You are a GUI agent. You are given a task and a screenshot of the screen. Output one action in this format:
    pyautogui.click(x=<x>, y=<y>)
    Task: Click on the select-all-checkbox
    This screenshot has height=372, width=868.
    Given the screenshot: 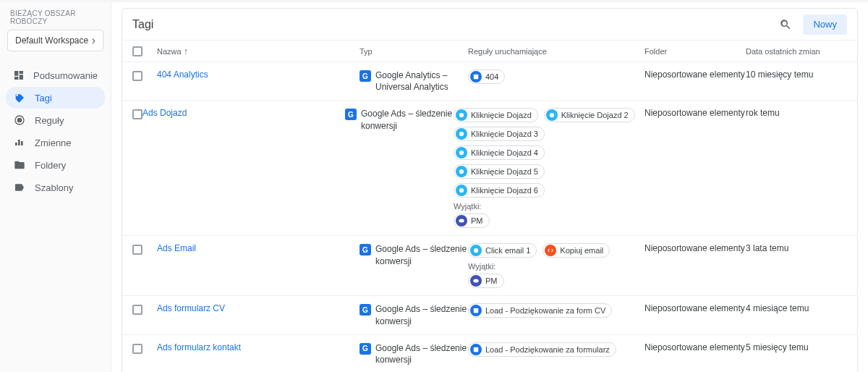 What is the action you would take?
    pyautogui.click(x=137, y=51)
    